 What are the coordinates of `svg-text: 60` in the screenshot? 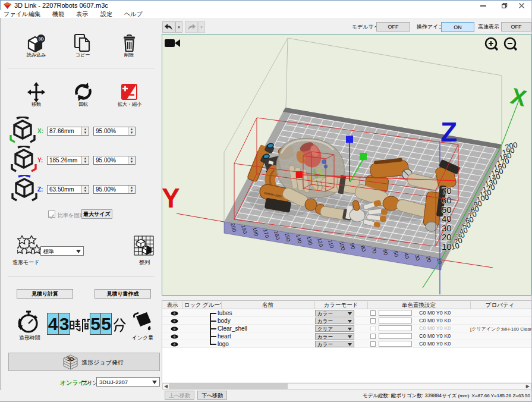 It's located at (447, 200).